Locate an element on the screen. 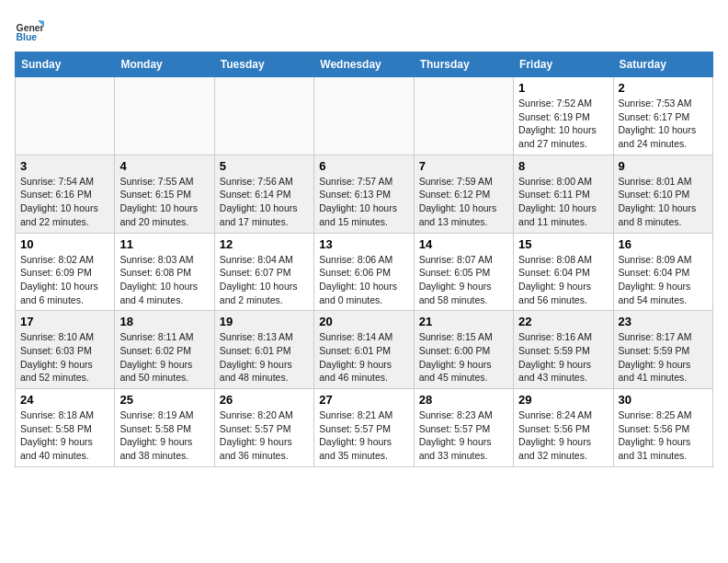  day-info: Sunrise: 7:53 AM Sunset: 6:17 PM Dayligh… is located at coordinates (664, 123).